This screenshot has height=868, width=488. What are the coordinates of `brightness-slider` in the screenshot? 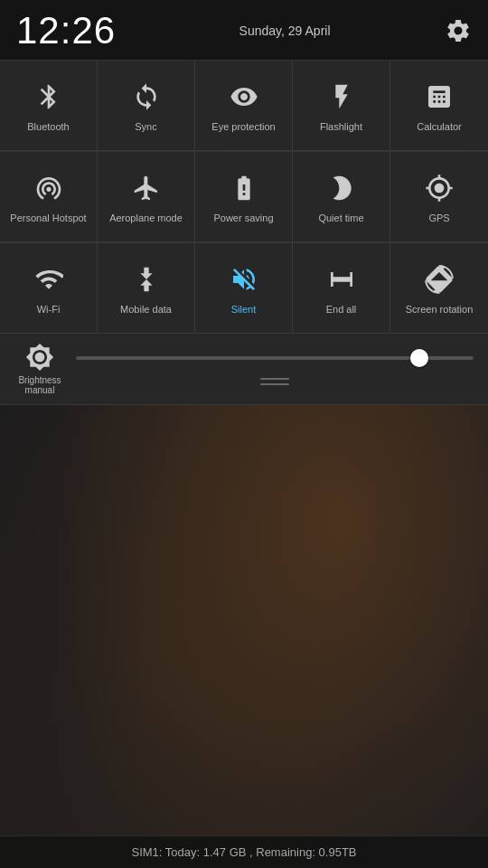 It's located at (275, 358).